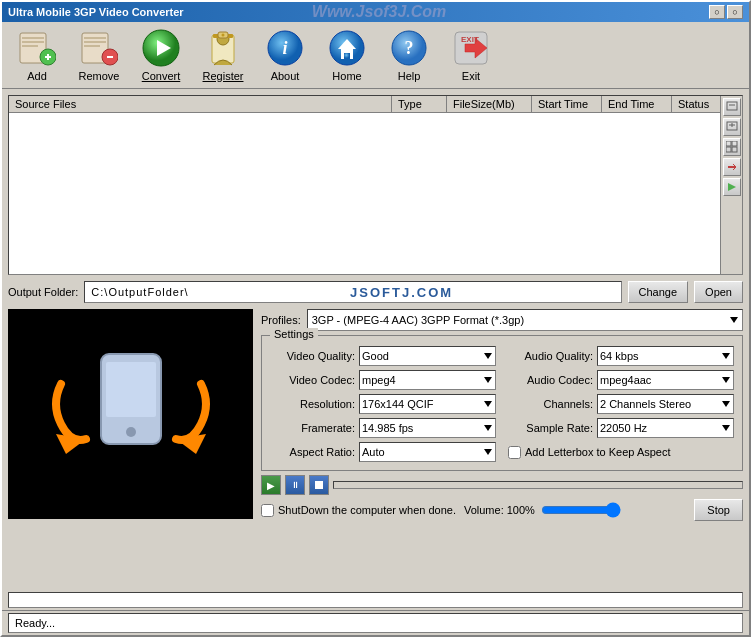  I want to click on change-button: Change, so click(658, 292).